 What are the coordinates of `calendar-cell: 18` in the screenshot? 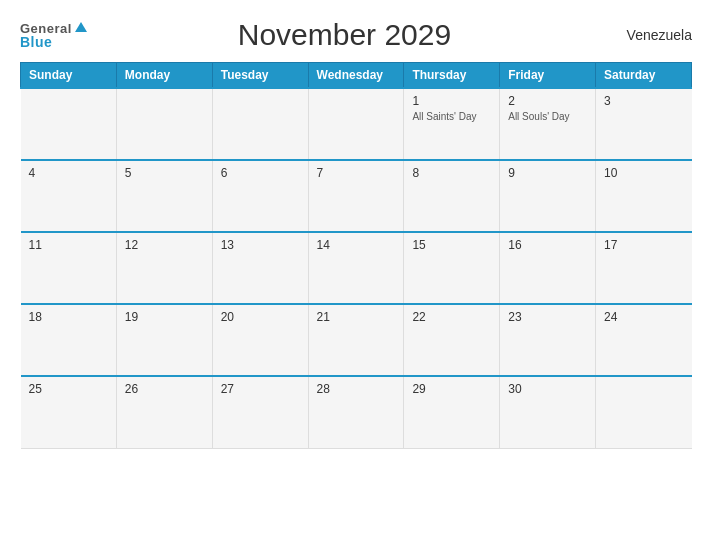 It's located at (69, 340).